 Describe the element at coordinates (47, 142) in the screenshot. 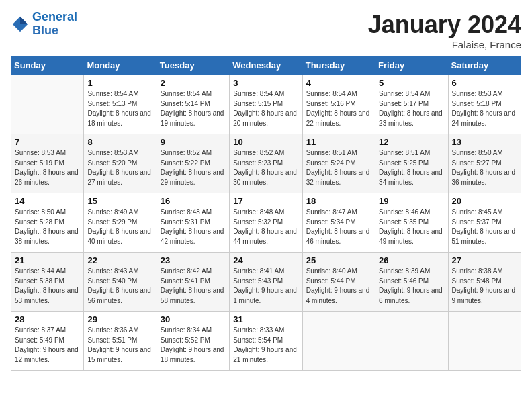

I see `day-number: 7` at that location.